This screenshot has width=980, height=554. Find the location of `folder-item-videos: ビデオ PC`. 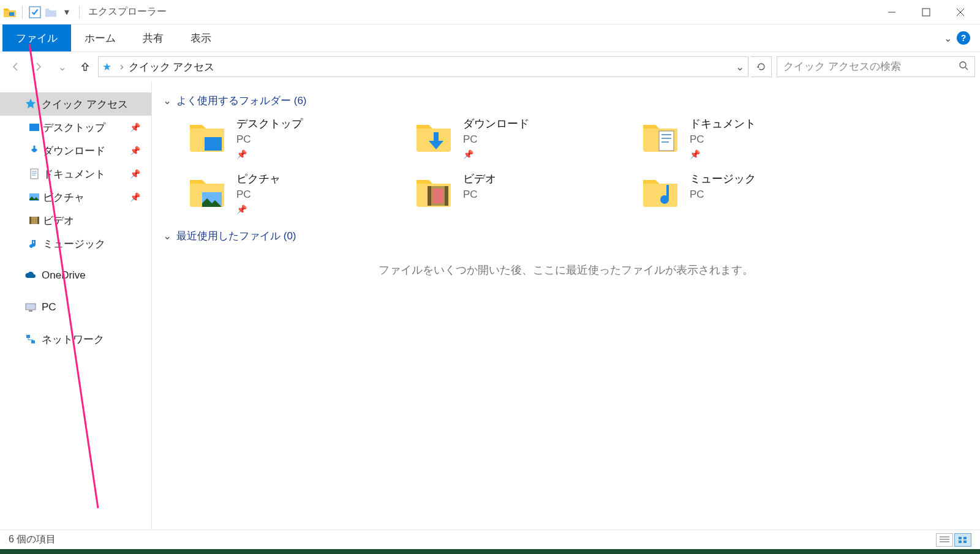

folder-item-videos: ビデオ PC is located at coordinates (518, 193).